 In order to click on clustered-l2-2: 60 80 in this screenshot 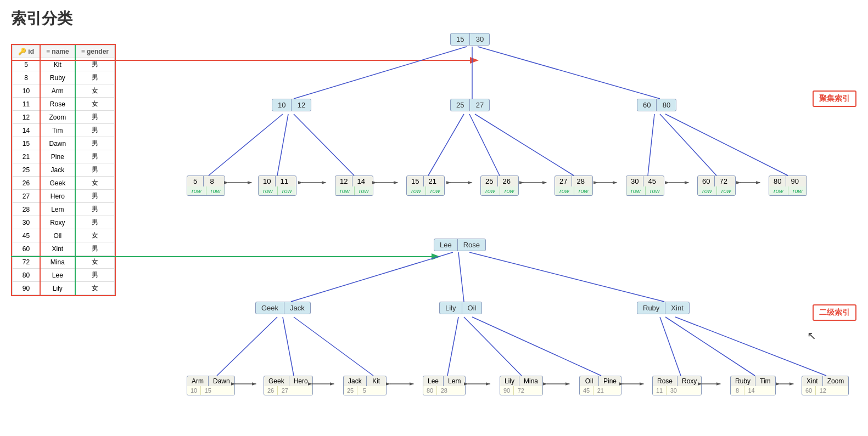, I will do `click(657, 105)`.